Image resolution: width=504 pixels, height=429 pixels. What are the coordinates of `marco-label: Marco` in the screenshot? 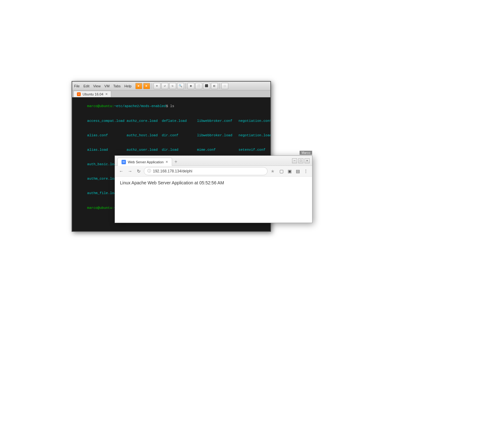 It's located at (306, 153).